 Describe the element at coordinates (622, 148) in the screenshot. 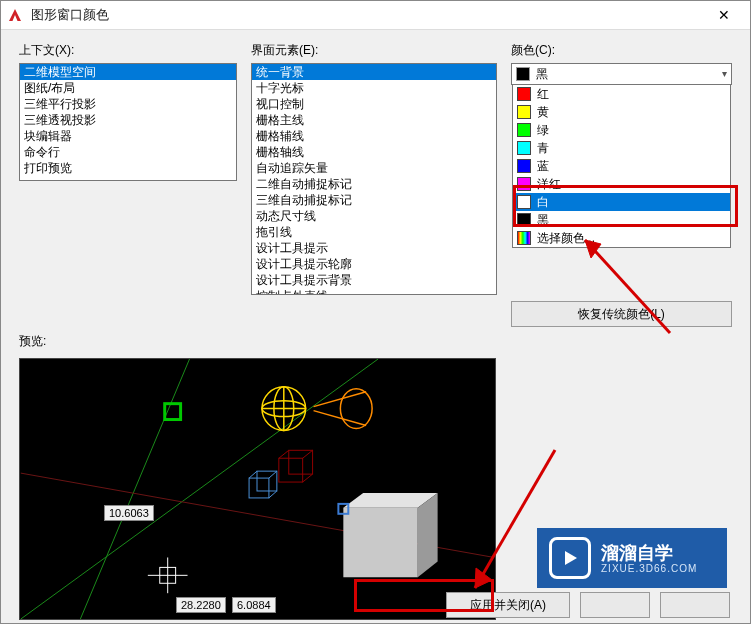

I see `color-option: 青` at that location.